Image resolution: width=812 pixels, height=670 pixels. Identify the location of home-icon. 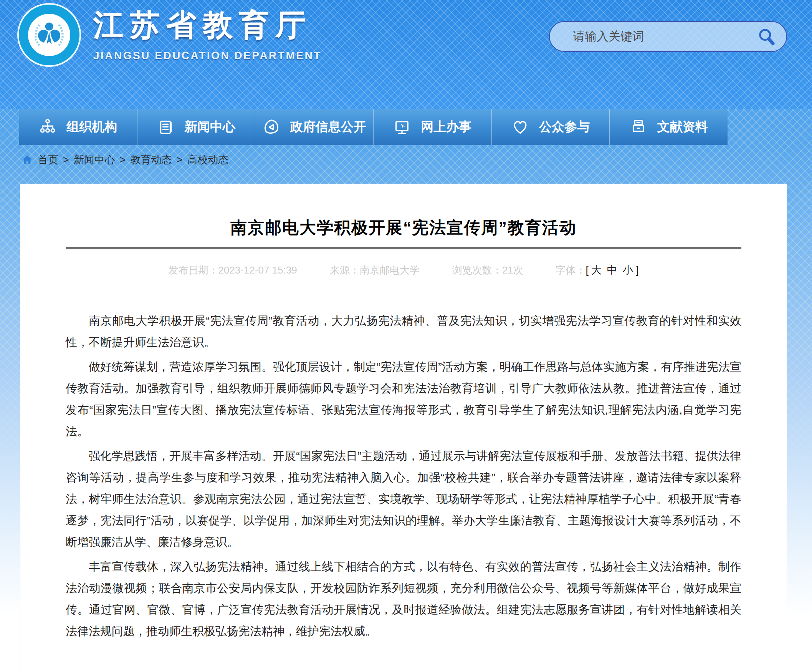
(27, 160).